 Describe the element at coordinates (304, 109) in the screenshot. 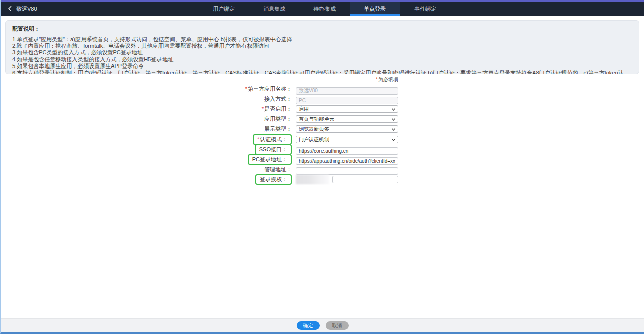

I see `enabled-selected-value: 启用` at that location.